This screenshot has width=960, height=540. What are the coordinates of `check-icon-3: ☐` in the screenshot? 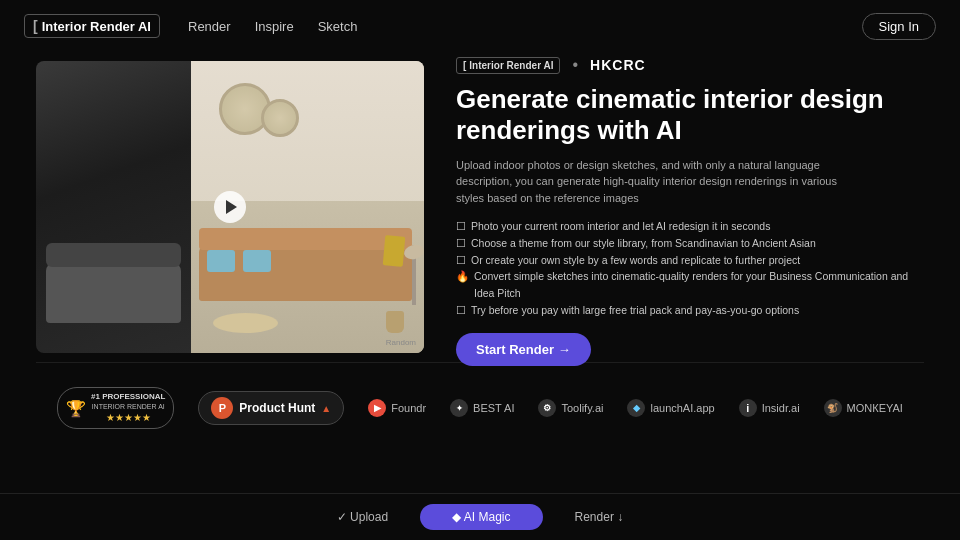 It's located at (461, 260).